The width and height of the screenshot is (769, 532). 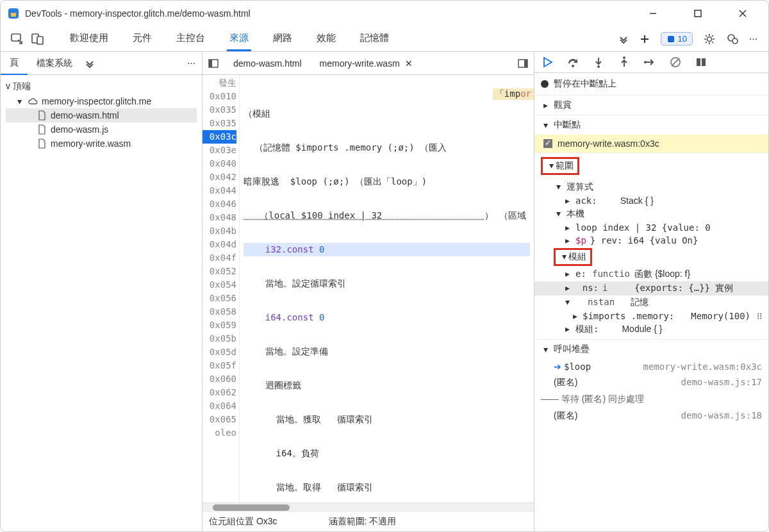 I want to click on inspect-icon, so click(x=17, y=39).